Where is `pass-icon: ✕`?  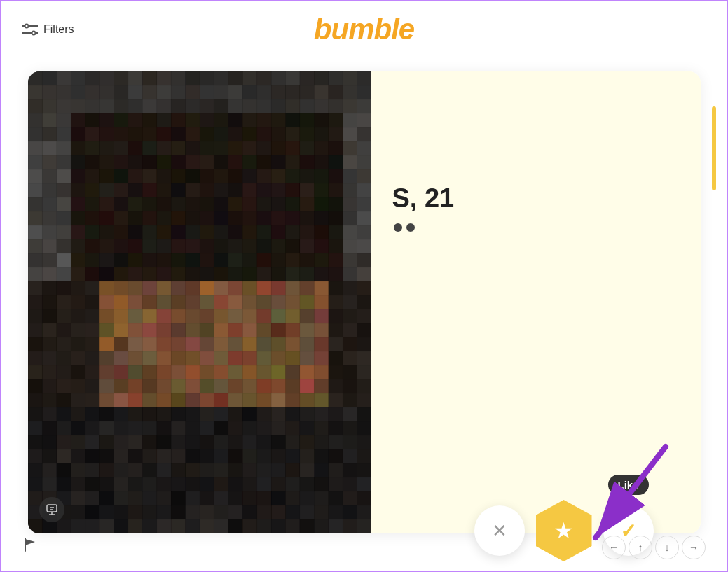 pass-icon: ✕ is located at coordinates (500, 531).